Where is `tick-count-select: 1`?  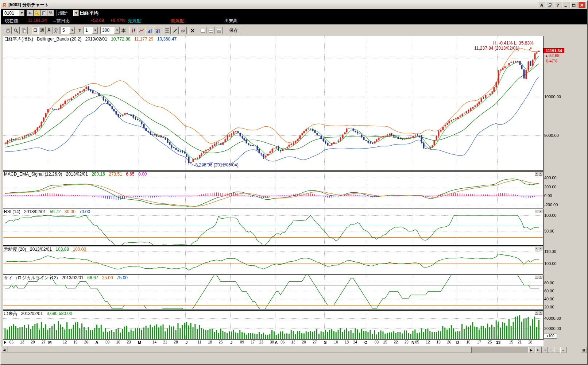
tick-count-select: 1 is located at coordinates (91, 30).